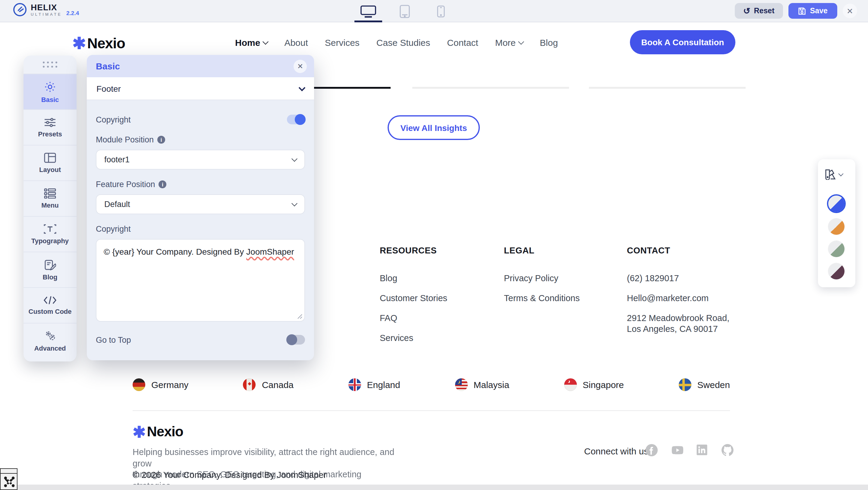 The image size is (868, 490). Describe the element at coordinates (549, 42) in the screenshot. I see `nav-blog: Blog` at that location.